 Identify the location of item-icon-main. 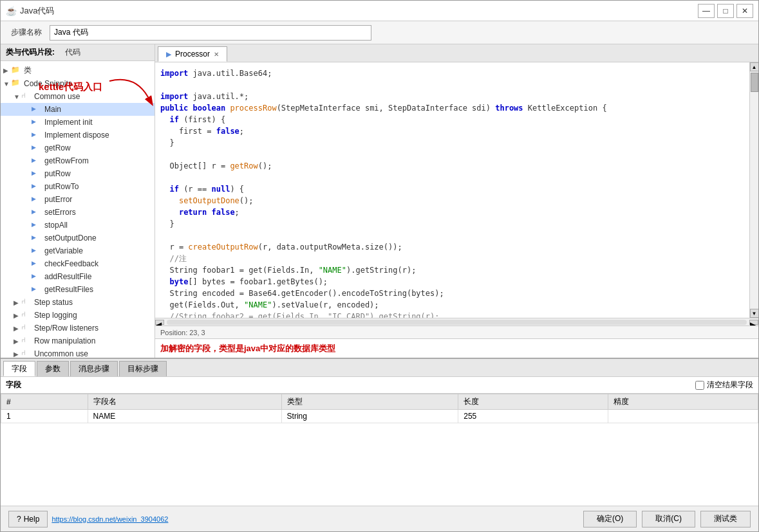
(37, 109).